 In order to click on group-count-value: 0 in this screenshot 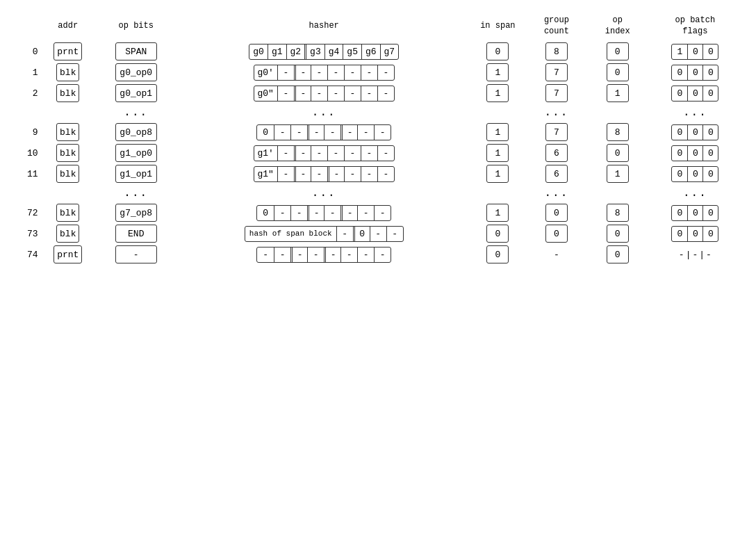, I will do `click(557, 213)`.